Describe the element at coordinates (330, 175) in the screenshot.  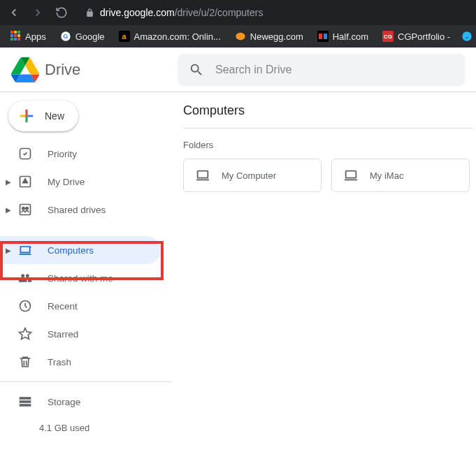
I see `folders-list: My Computer My iMac` at that location.